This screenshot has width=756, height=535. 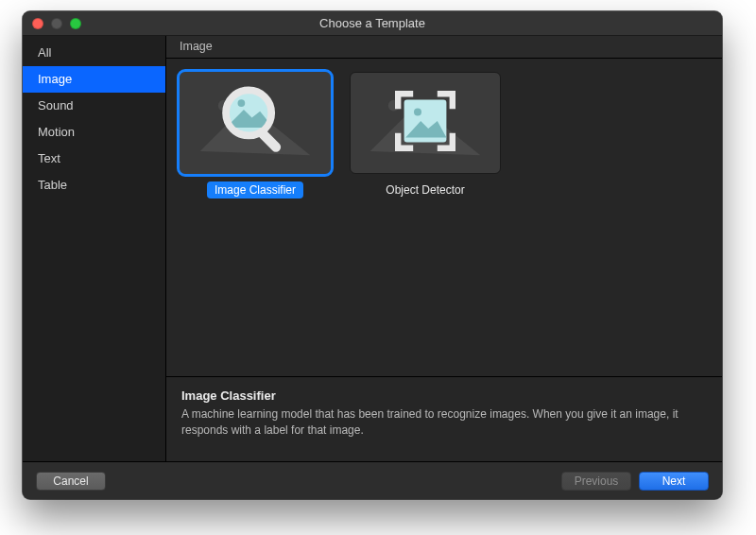 I want to click on window-title: Choose a Template, so click(x=372, y=23).